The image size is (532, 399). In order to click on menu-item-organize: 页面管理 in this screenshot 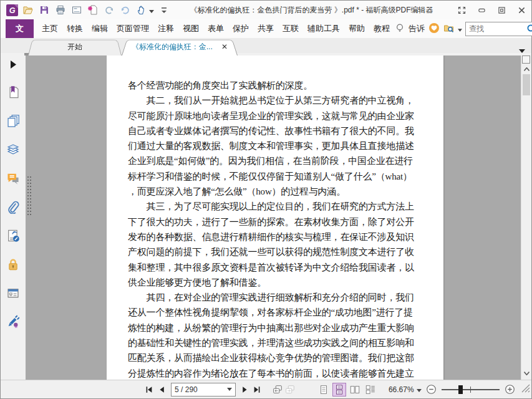, I will do `click(133, 29)`.